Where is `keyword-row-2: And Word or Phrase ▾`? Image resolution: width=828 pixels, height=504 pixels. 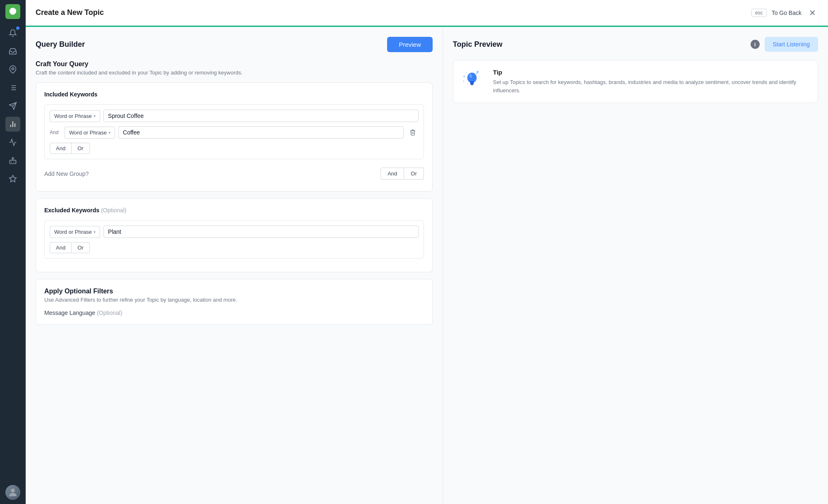 keyword-row-2: And Word or Phrase ▾ is located at coordinates (234, 132).